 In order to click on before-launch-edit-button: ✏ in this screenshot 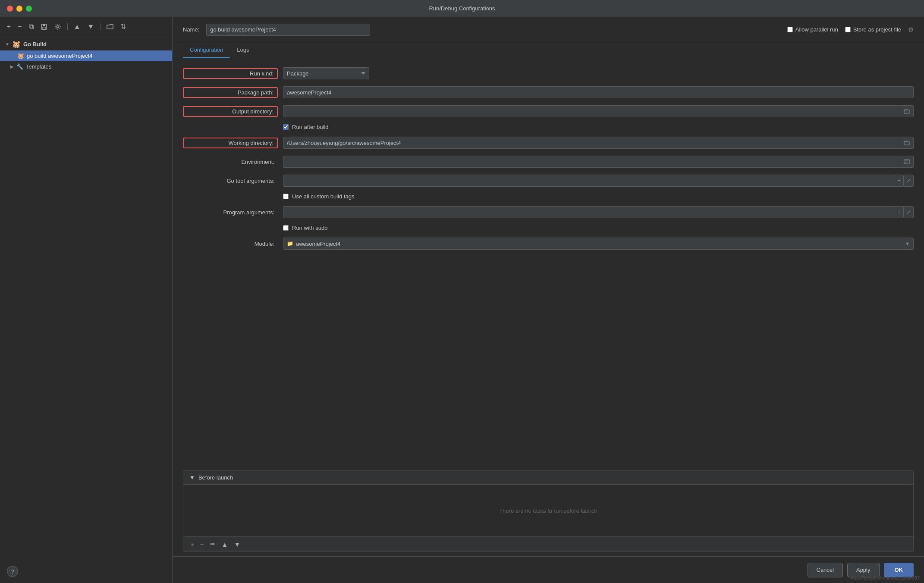, I will do `click(213, 544)`.